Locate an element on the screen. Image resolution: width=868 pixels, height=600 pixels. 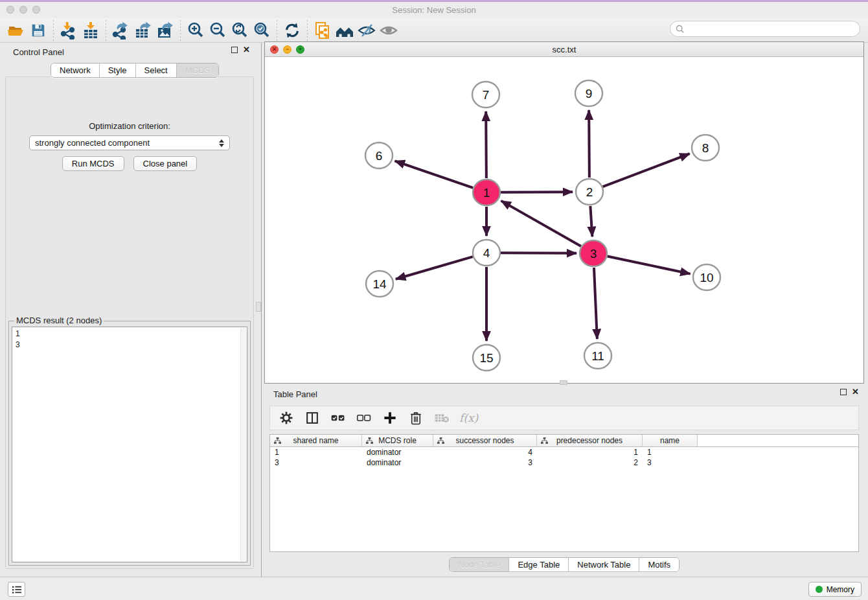
search-field is located at coordinates (765, 29).